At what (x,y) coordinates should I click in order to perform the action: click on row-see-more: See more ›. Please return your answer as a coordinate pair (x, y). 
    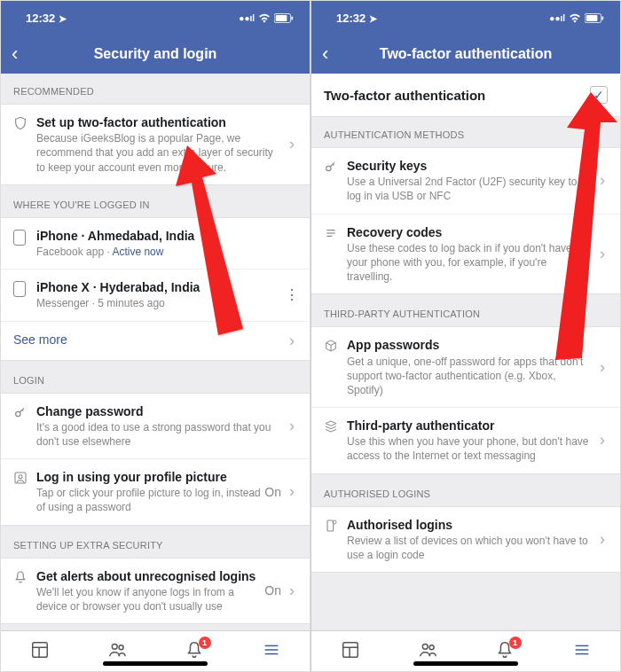
    Looking at the image, I should click on (155, 340).